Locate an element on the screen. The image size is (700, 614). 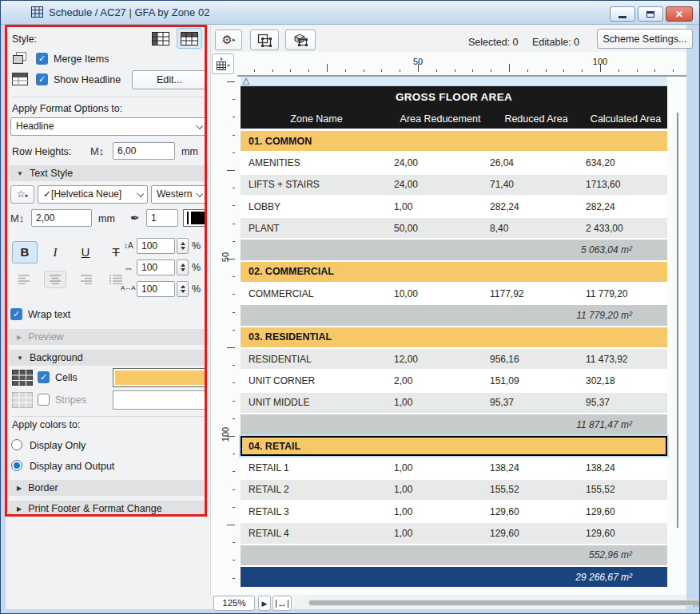
column-header: Area Reducement is located at coordinates (440, 119).